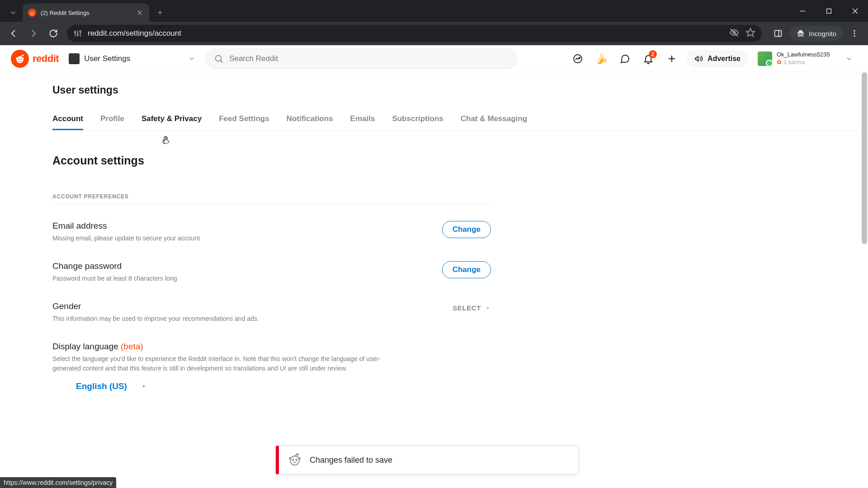  What do you see at coordinates (434, 59) in the screenshot?
I see `reddit-header: reddit User Settings 🍌 2 Advertise Ok_La…` at bounding box center [434, 59].